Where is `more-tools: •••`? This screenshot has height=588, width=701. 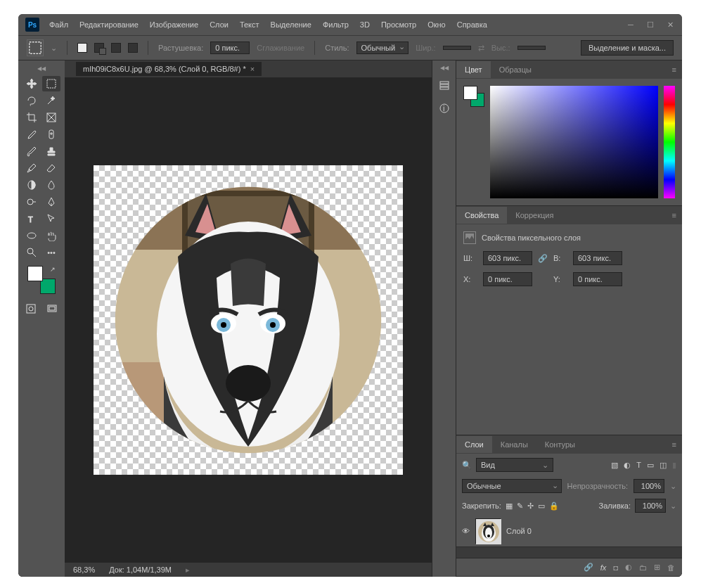 more-tools: ••• is located at coordinates (51, 253).